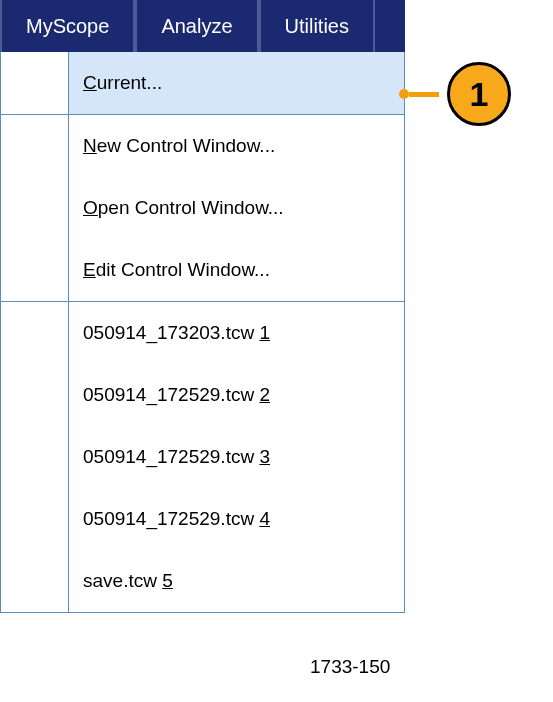 This screenshot has width=553, height=702. What do you see at coordinates (176, 333) in the screenshot?
I see `menu-item-label: 050914_173203.tcw 1` at bounding box center [176, 333].